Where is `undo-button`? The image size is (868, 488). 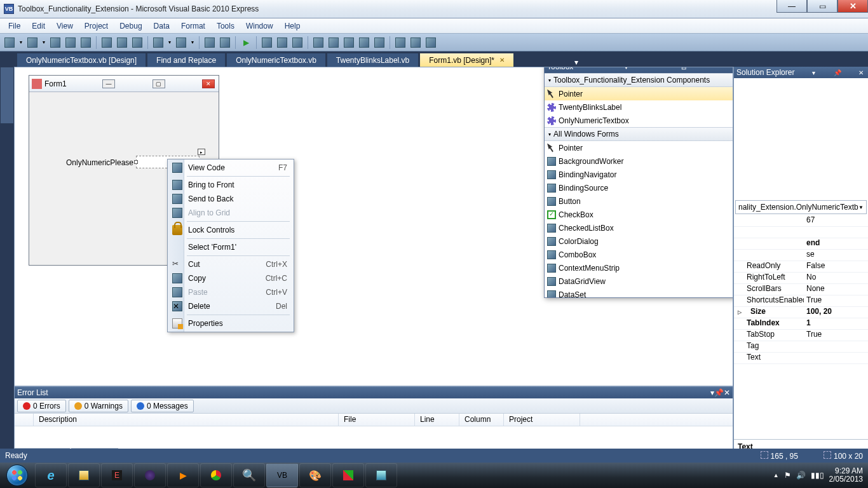
undo-button is located at coordinates (158, 43).